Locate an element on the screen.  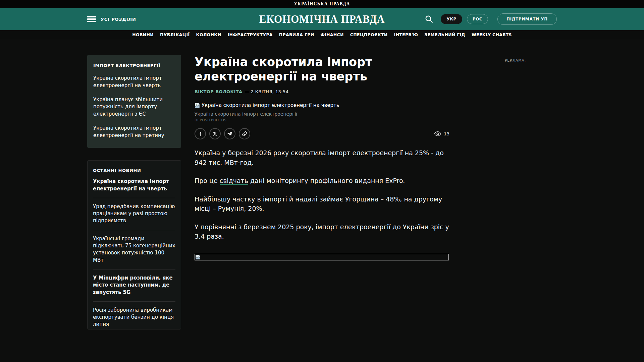
view-count: 13 is located at coordinates (447, 134).